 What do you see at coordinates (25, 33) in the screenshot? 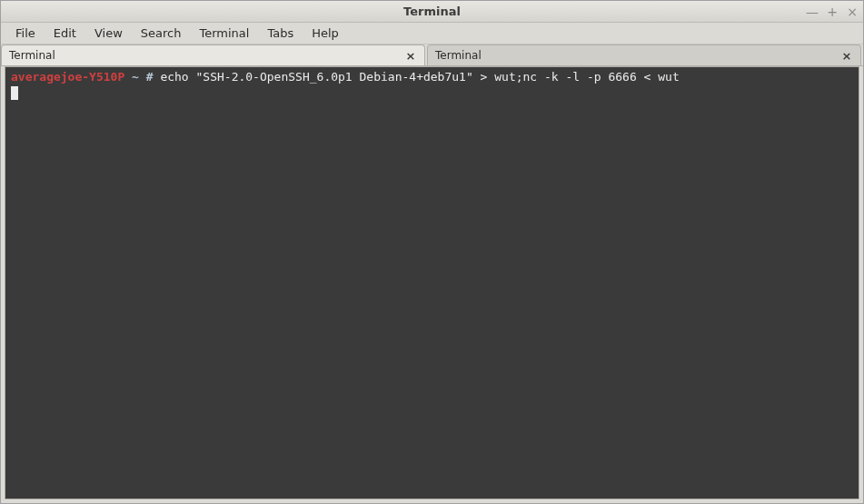
I see `menu-file: File` at bounding box center [25, 33].